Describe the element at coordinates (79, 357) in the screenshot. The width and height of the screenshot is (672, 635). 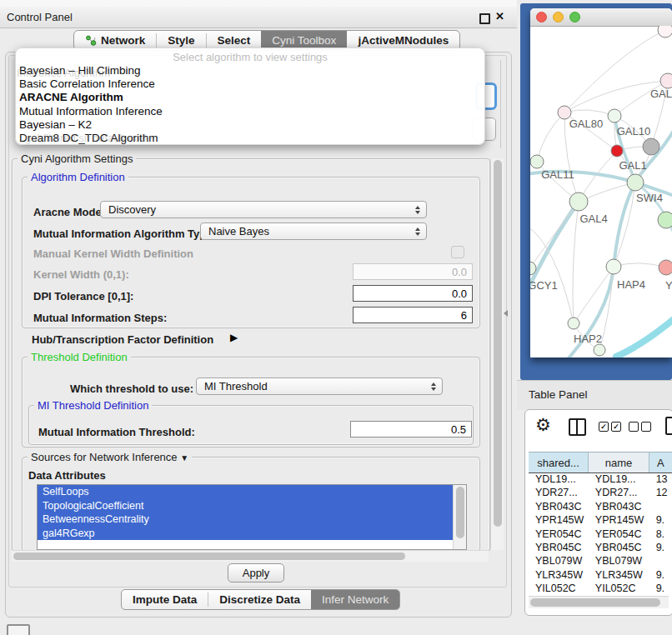
I see `threshold-definition-title: Threshold Definition` at that location.